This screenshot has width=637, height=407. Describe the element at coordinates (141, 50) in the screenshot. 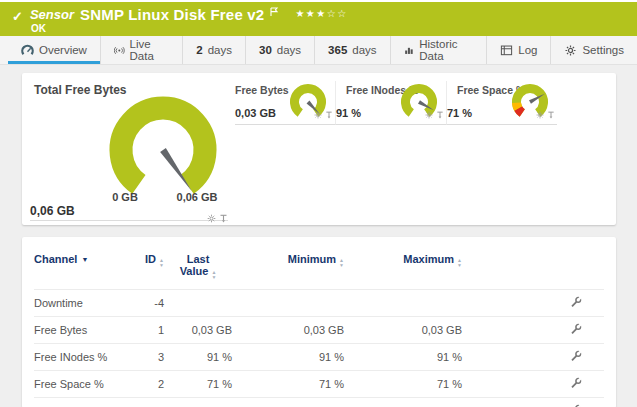

I see `tab-live-data: Live Data` at that location.